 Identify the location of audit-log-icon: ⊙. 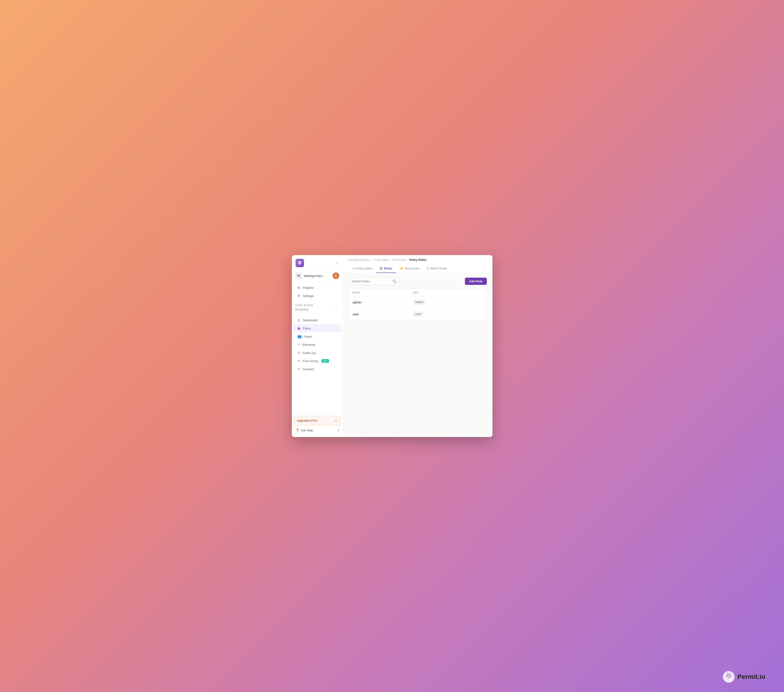
(299, 353).